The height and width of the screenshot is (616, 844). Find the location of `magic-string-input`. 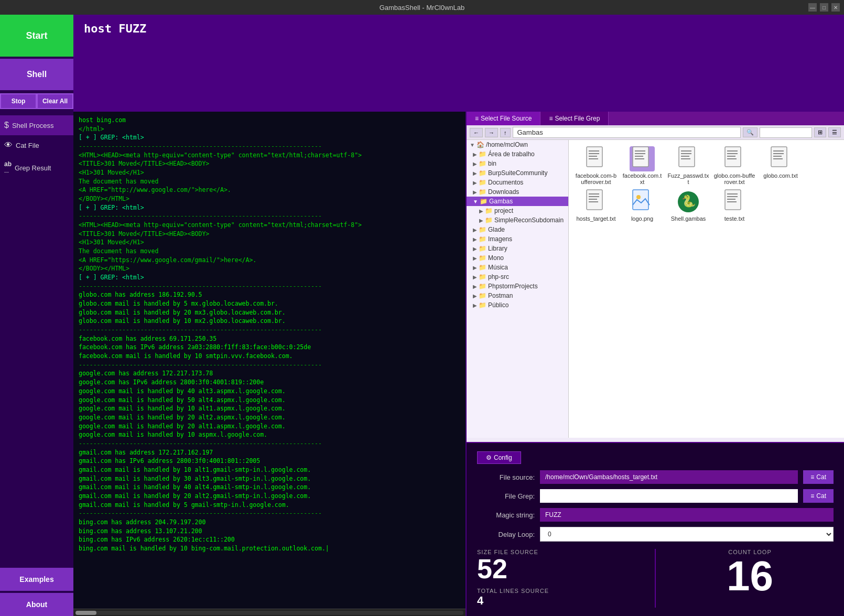

magic-string-input is located at coordinates (687, 515).